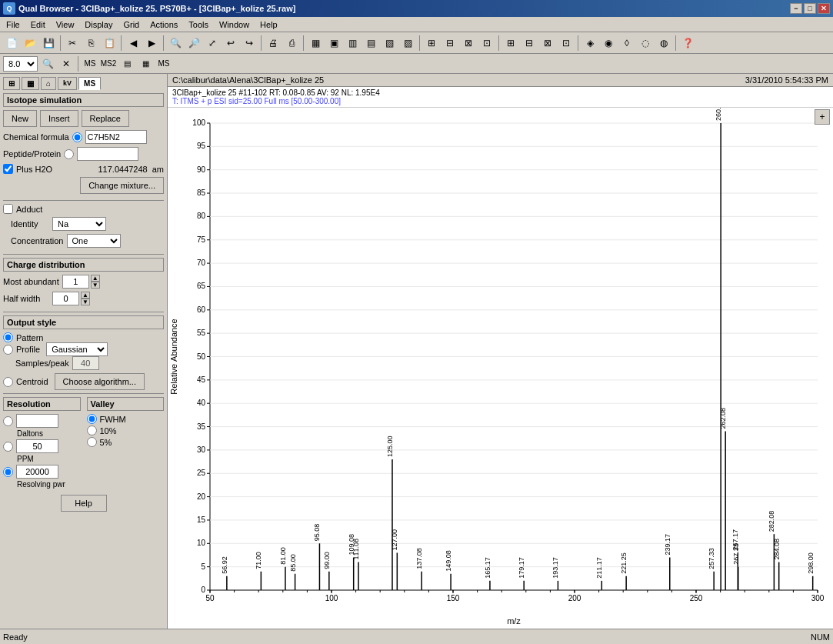 This screenshot has height=644, width=833. I want to click on toolbar-b6: ▨, so click(408, 43).